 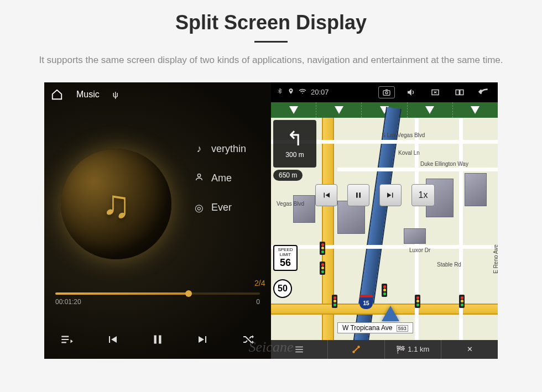 What do you see at coordinates (271, 23) in the screenshot?
I see `page-title: Split Screen Display` at bounding box center [271, 23].